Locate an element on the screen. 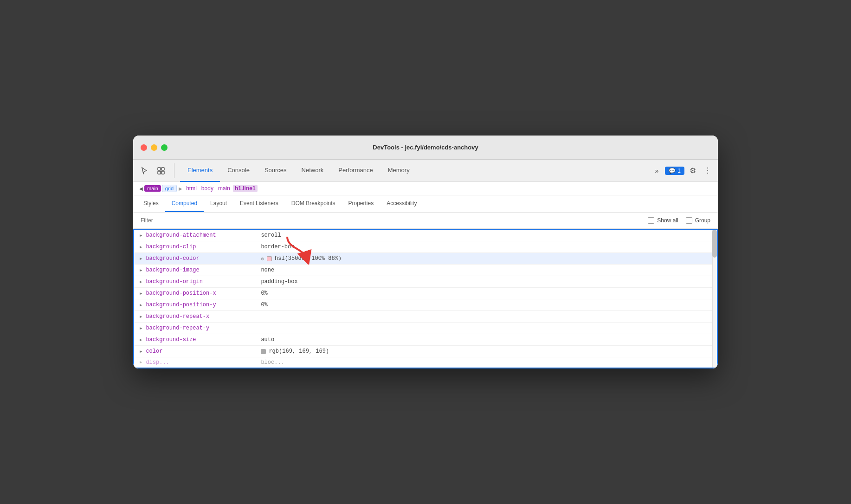 This screenshot has width=851, height=504. prop-name: color is located at coordinates (201, 351).